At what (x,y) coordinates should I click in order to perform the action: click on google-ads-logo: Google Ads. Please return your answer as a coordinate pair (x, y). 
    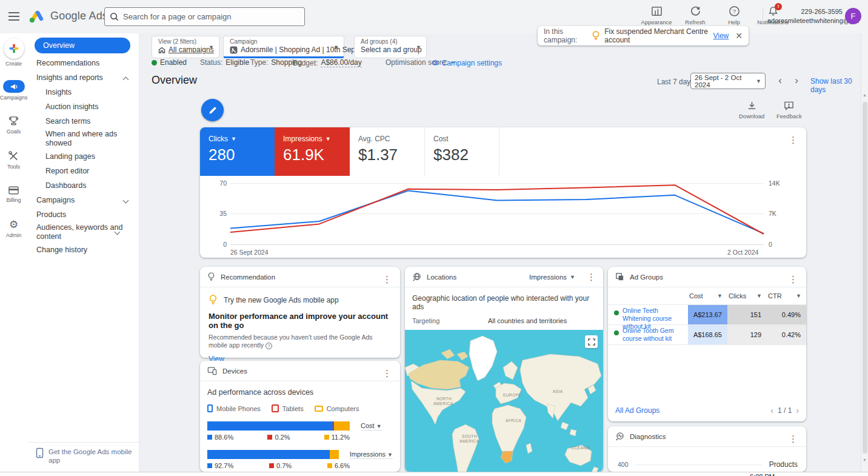
    Looking at the image, I should click on (68, 16).